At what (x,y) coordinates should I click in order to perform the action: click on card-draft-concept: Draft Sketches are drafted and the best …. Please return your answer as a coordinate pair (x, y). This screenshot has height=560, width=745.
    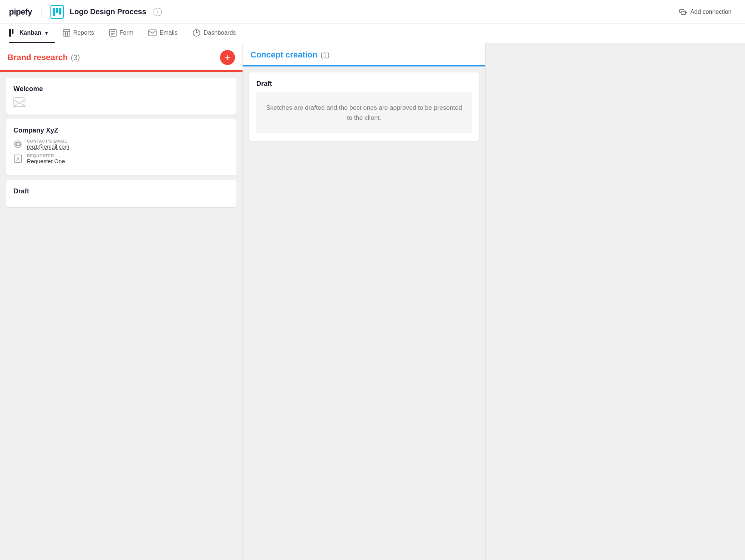
    Looking at the image, I should click on (364, 107).